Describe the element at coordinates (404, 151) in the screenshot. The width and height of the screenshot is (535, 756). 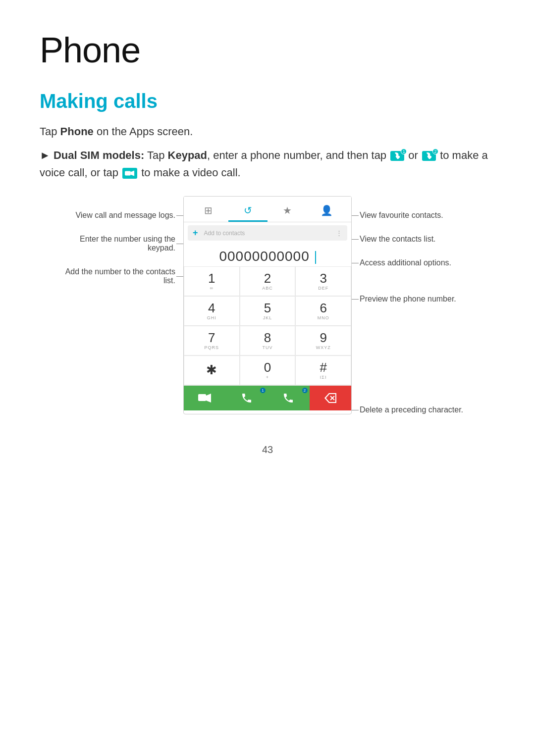
I see `sim1-badge: 1` at that location.